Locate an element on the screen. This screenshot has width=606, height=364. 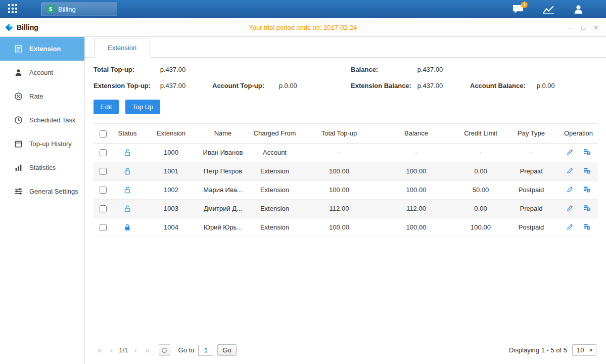
locked-icon is located at coordinates (127, 228).